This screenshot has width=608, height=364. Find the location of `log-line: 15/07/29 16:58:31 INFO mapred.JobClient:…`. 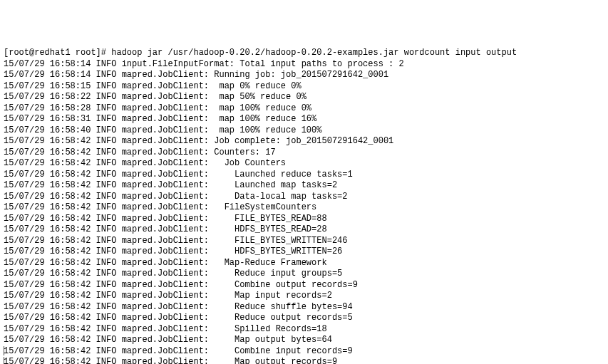

log-line: 15/07/29 16:58:31 INFO mapred.JobClient:… is located at coordinates (304, 120).